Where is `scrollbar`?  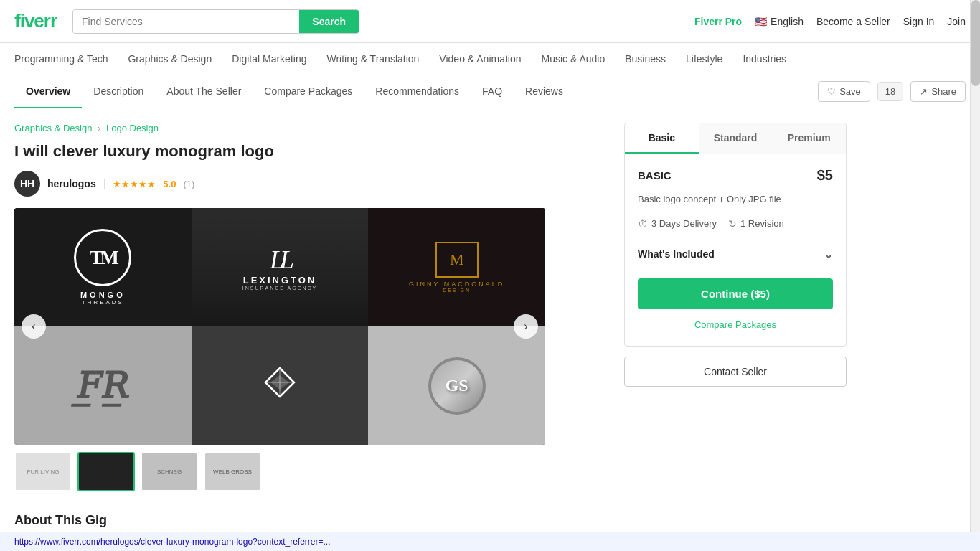
scrollbar is located at coordinates (975, 276).